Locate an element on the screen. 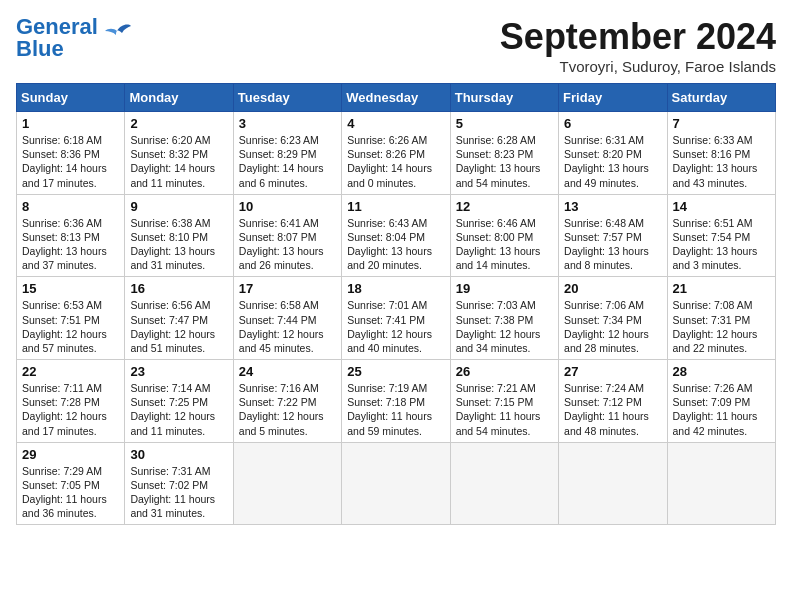 This screenshot has width=792, height=612. calendar-day: 8Sunrise: 6:36 AMSunset: 8:13 PMDaylight… is located at coordinates (71, 236).